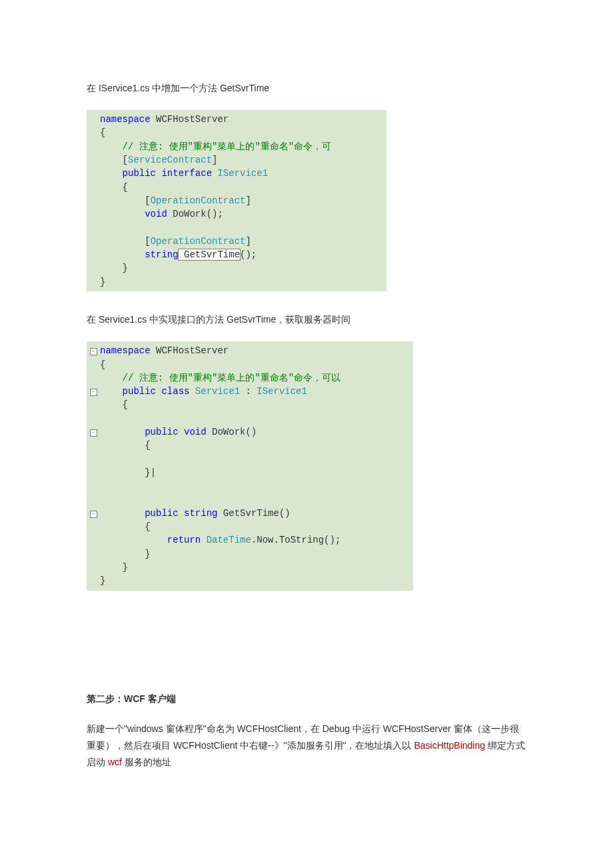 Image resolution: width=613 pixels, height=868 pixels. I want to click on red-basichttpbinding: BasicHttpBinding, so click(449, 745).